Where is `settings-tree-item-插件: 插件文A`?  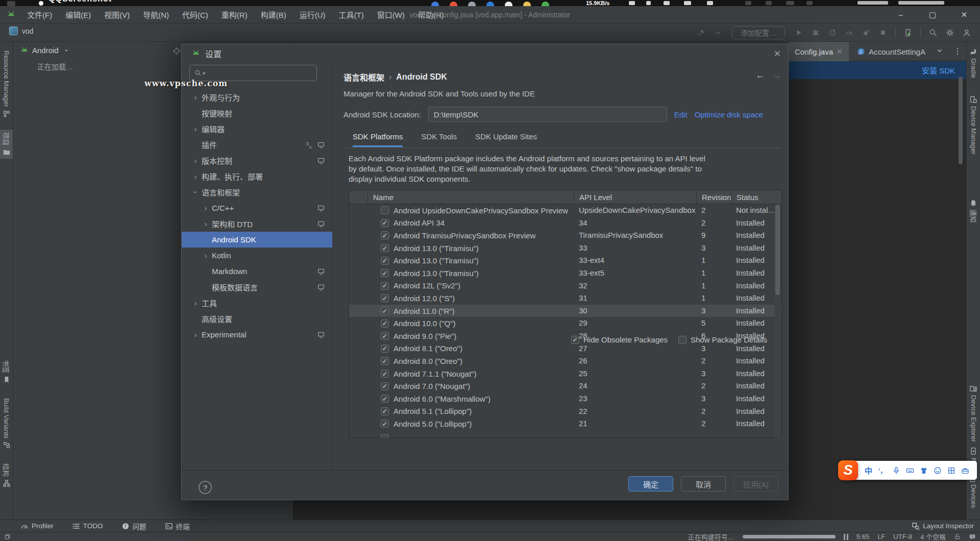 settings-tree-item-插件: 插件文A is located at coordinates (257, 145).